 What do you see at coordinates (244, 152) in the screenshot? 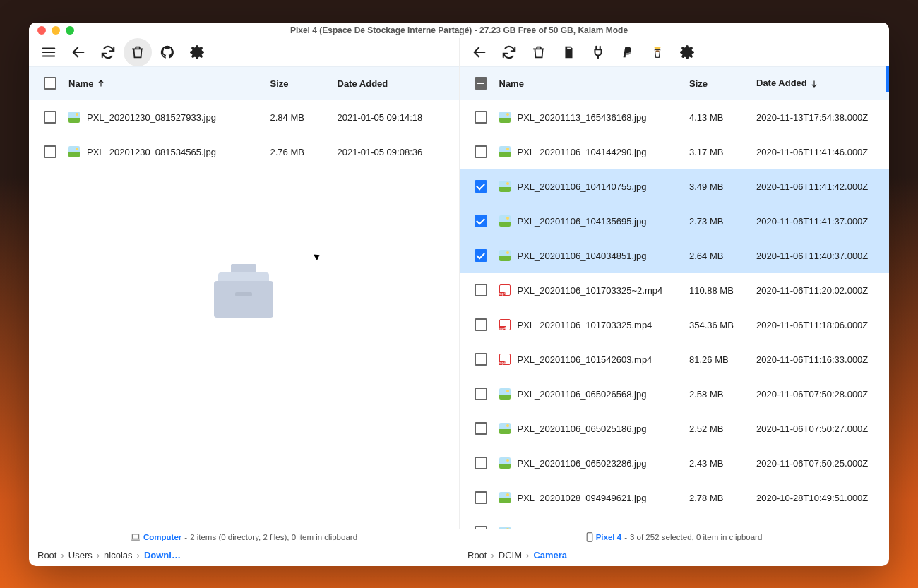
I see `table-row: PXL_20201230_081534565.jpg2.76 MB2021-01…` at bounding box center [244, 152].